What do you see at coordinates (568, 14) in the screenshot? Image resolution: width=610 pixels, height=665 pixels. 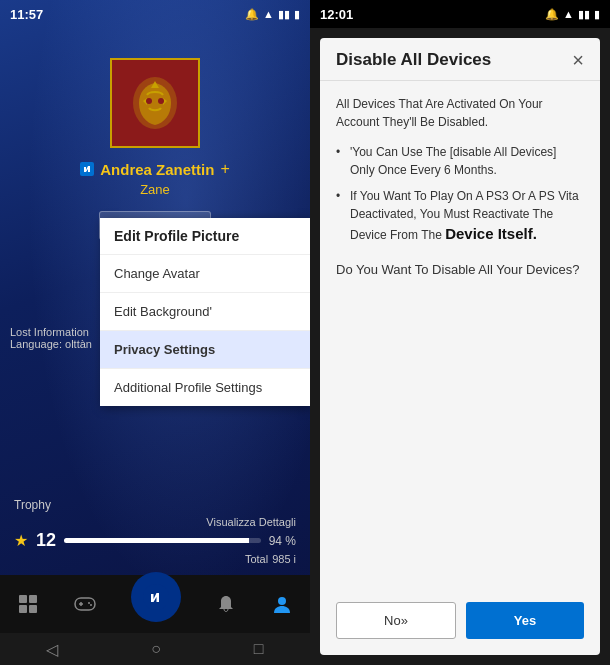 I see `wifi-icon-right: ▲` at bounding box center [568, 14].